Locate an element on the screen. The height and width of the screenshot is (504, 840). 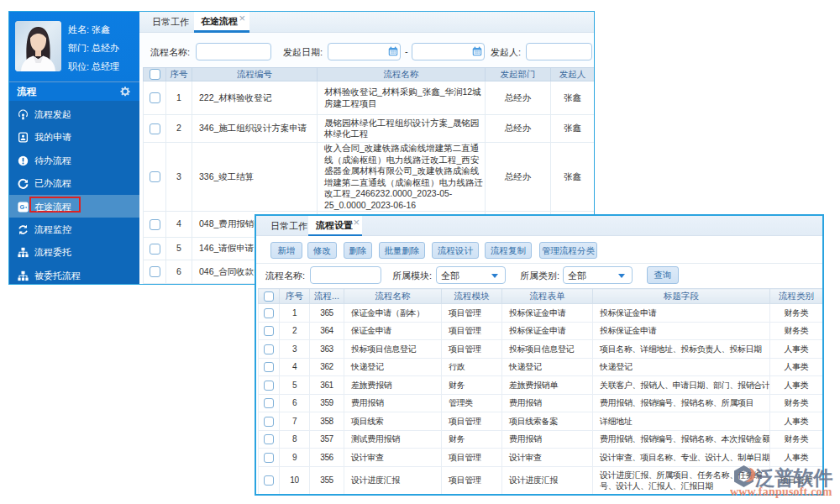
svg-text: G is located at coordinates (22, 207).